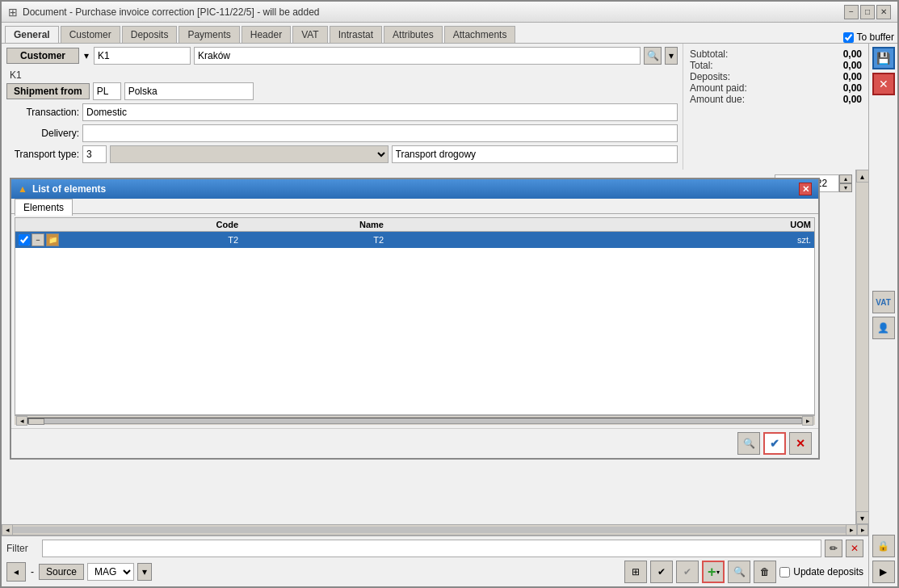 The width and height of the screenshot is (899, 588). I want to click on transaction-select: Domestic, so click(380, 112).